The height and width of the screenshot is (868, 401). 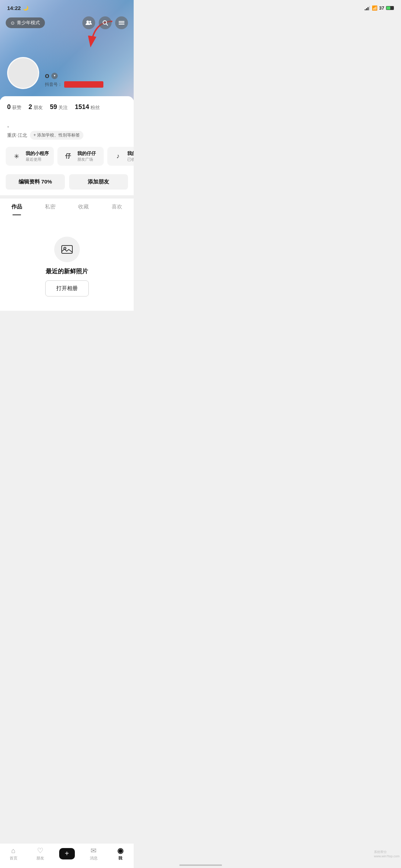 What do you see at coordinates (82, 107) in the screenshot?
I see `followers-count: 1514` at bounding box center [82, 107].